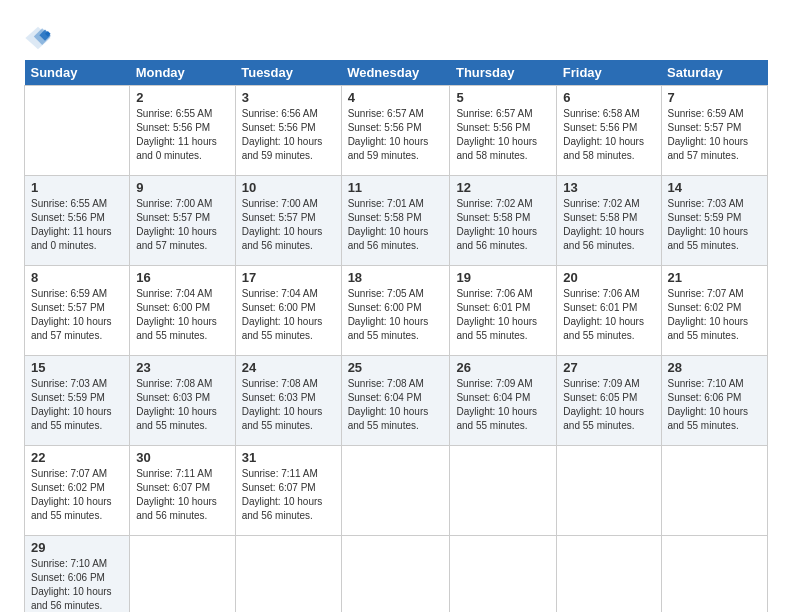 This screenshot has width=792, height=612. Describe the element at coordinates (182, 188) in the screenshot. I see `day-number: 9` at that location.